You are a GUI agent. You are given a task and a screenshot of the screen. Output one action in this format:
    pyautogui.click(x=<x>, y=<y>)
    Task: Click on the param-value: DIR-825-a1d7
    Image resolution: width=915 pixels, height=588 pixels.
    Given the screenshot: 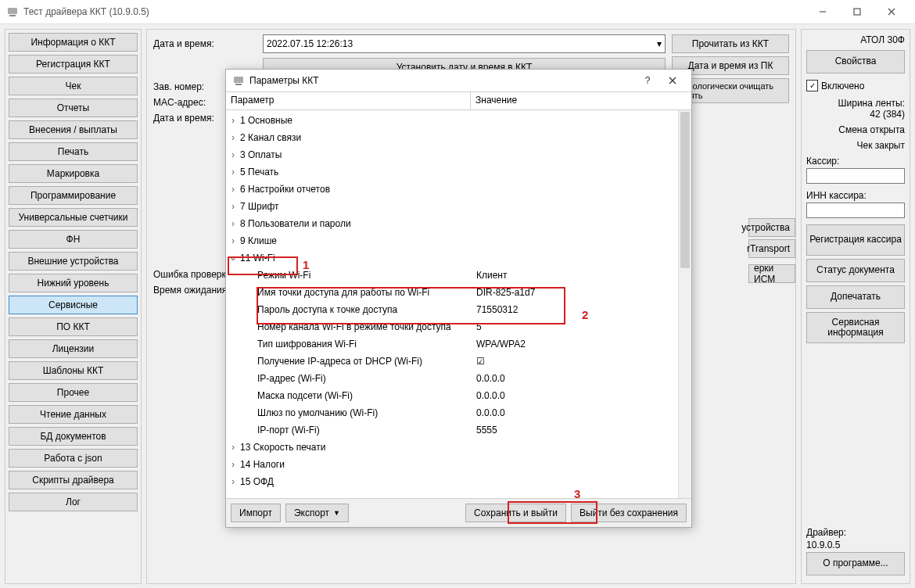 What is the action you would take?
    pyautogui.click(x=583, y=292)
    